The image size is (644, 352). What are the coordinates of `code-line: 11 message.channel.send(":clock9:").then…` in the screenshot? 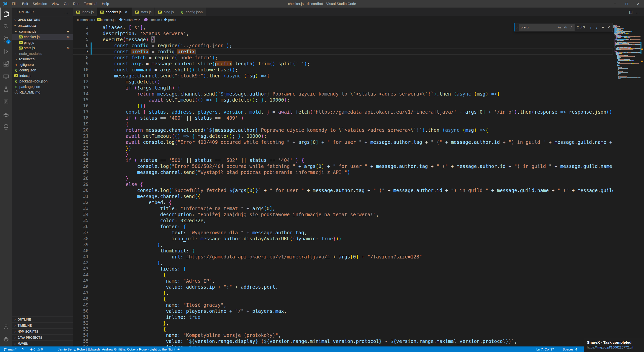 It's located at (343, 76).